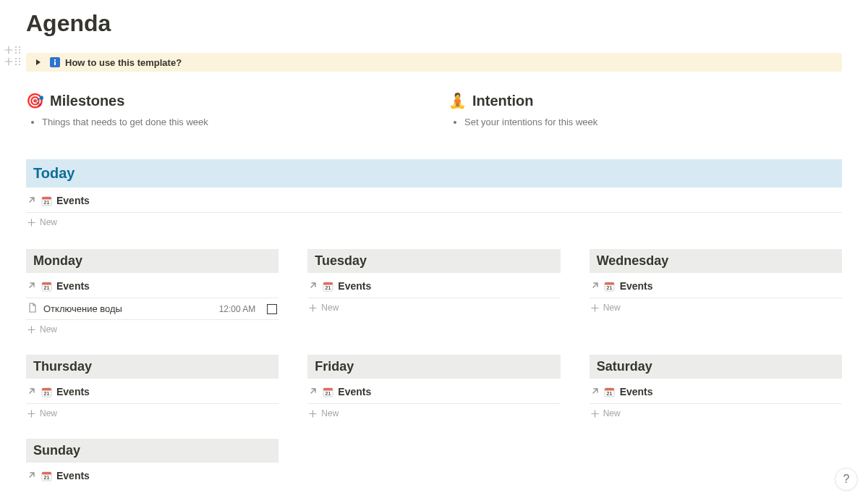  Describe the element at coordinates (129, 308) in the screenshot. I see `event-title: Отключение воды` at that location.